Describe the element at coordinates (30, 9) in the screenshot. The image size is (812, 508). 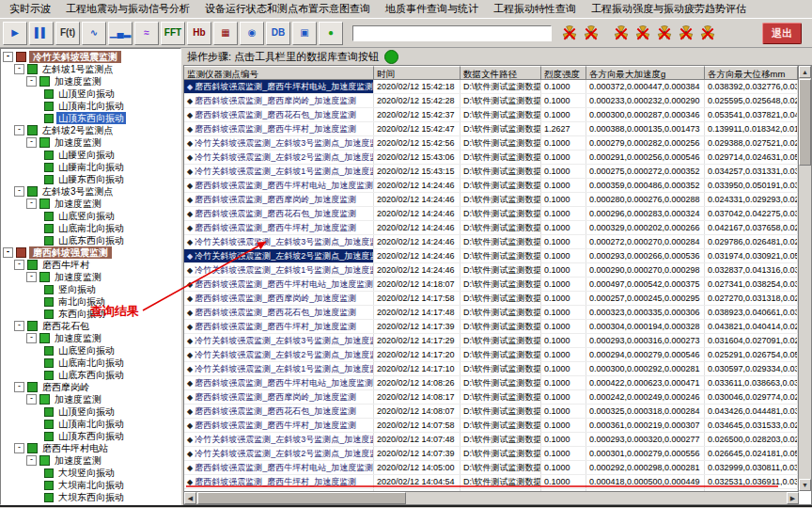
I see `menu-item-1: 实时示波` at that location.